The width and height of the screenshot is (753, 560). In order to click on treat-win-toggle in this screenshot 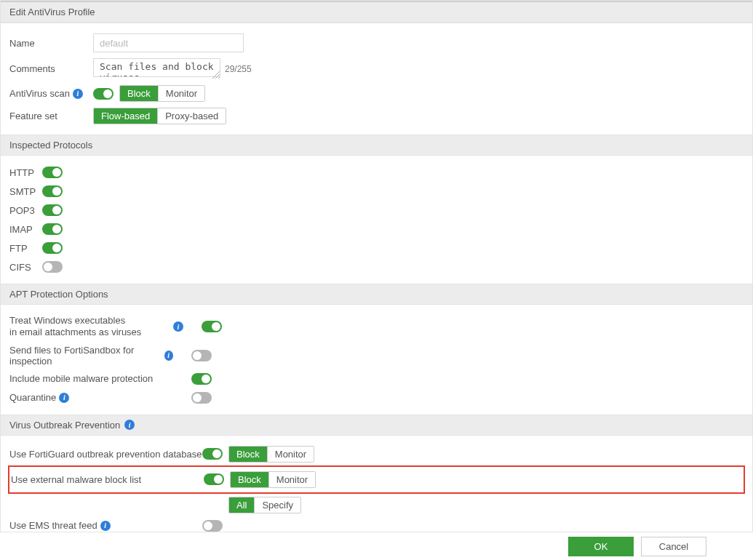, I will do `click(212, 327)`.